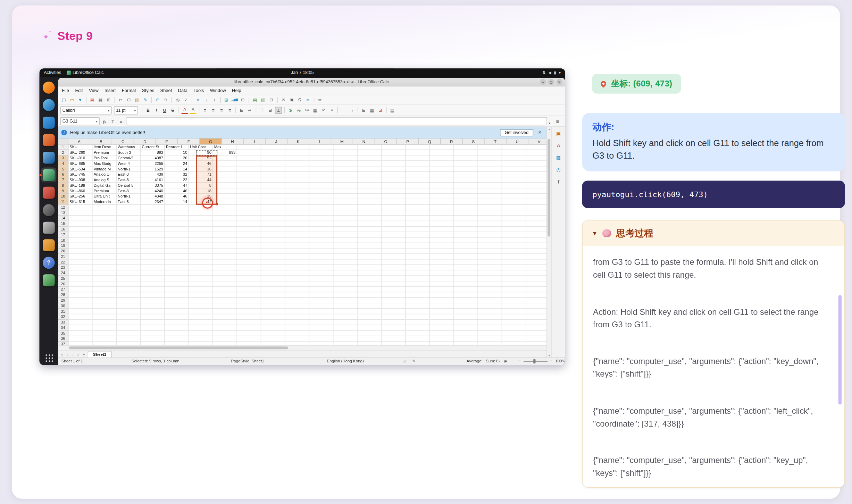 The height and width of the screenshot is (504, 852). Describe the element at coordinates (537, 142) in the screenshot. I see `column-header-v: V` at that location.